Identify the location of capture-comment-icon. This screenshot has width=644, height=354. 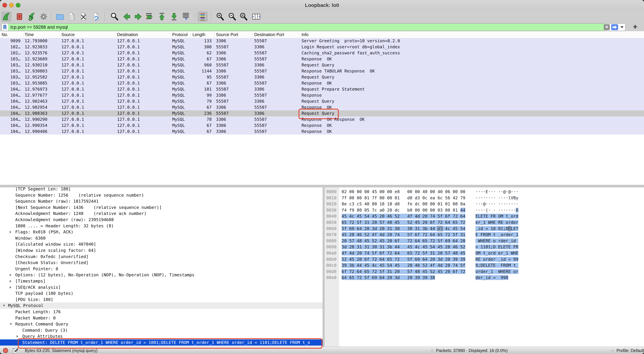
(15, 350).